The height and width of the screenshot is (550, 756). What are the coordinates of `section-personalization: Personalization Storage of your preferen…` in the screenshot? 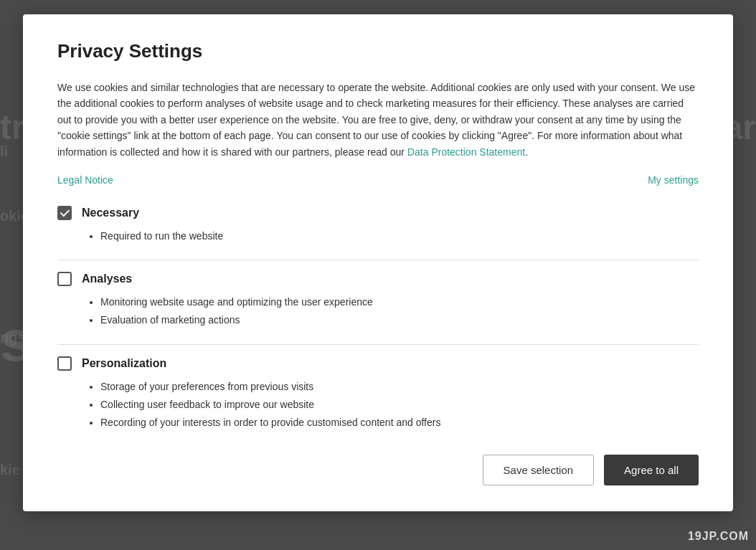 It's located at (378, 394).